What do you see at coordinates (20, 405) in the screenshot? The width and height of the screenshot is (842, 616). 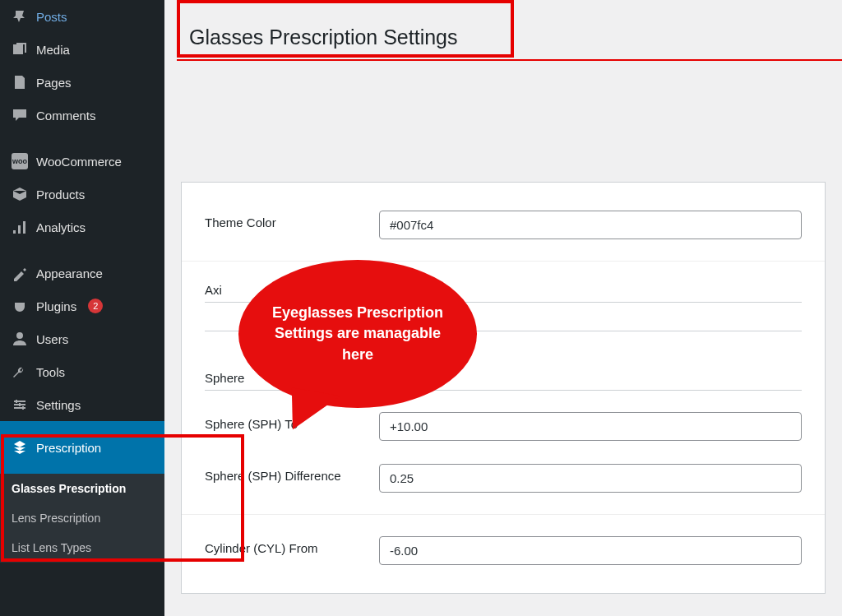 I see `settings-icon` at bounding box center [20, 405].